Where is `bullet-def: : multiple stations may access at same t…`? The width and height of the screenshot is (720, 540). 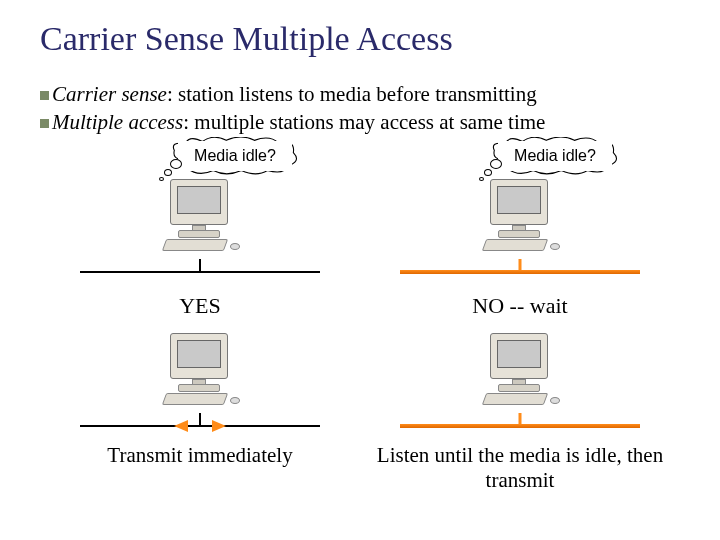
bullet-def: : multiple stations may access at same t… is located at coordinates (364, 122).